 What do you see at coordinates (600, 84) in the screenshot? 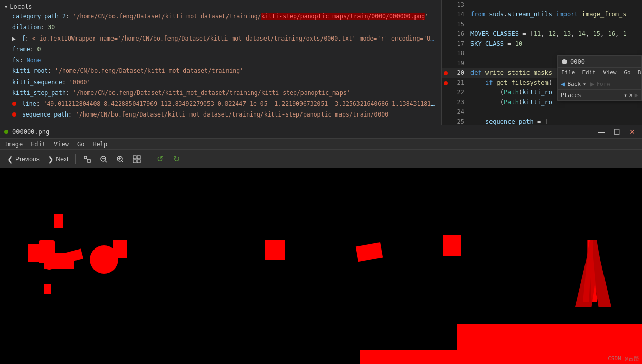
I see `file-nav-bar: ◀ Back ▾ ▶ Forw` at bounding box center [600, 84].